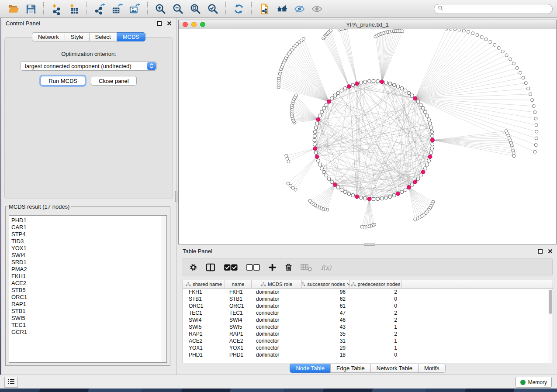  What do you see at coordinates (131, 37) in the screenshot?
I see `tab-mcds: MCDS` at bounding box center [131, 37].